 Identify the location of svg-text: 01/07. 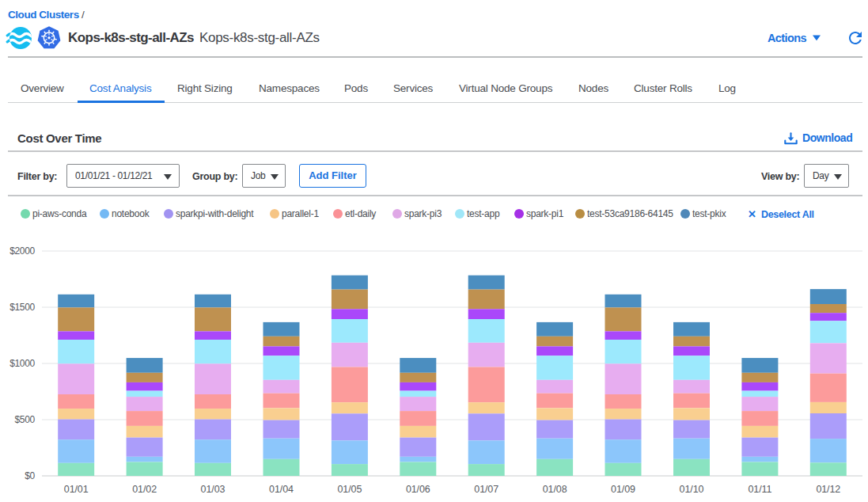
(486, 489).